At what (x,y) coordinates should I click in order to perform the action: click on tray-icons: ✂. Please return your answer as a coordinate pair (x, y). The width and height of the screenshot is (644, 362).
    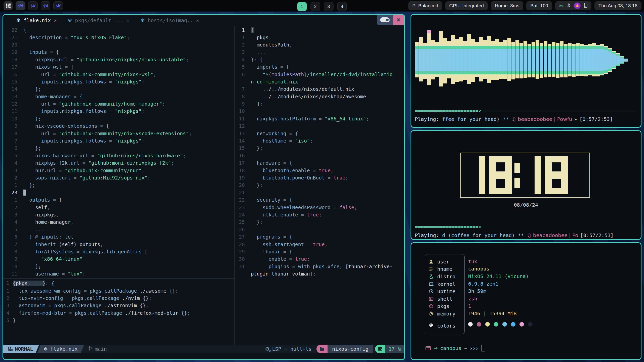
    Looking at the image, I should click on (573, 6).